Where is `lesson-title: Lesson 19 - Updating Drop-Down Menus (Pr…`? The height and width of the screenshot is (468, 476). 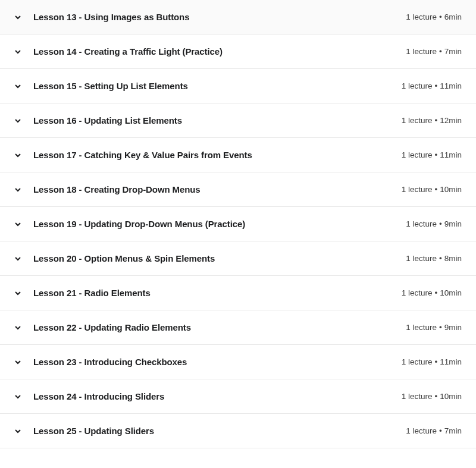 lesson-title: Lesson 19 - Updating Drop-Down Menus (Pr… is located at coordinates (215, 224).